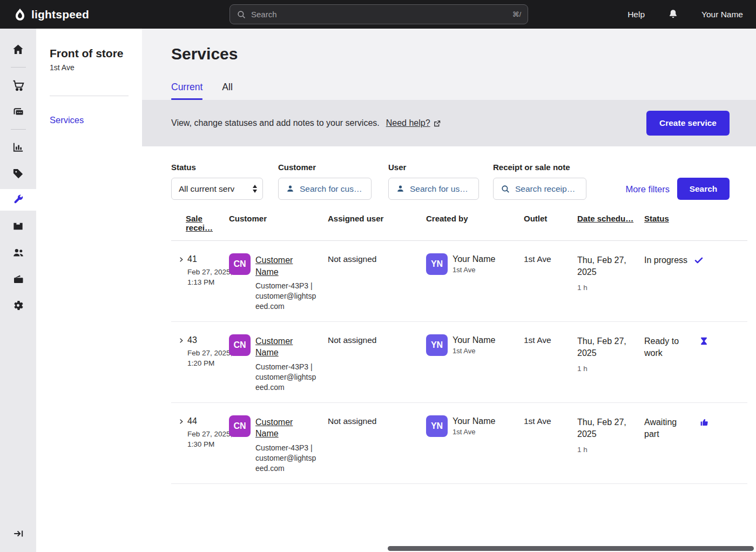 The width and height of the screenshot is (756, 552). What do you see at coordinates (442, 189) in the screenshot?
I see `user-search-input` at bounding box center [442, 189].